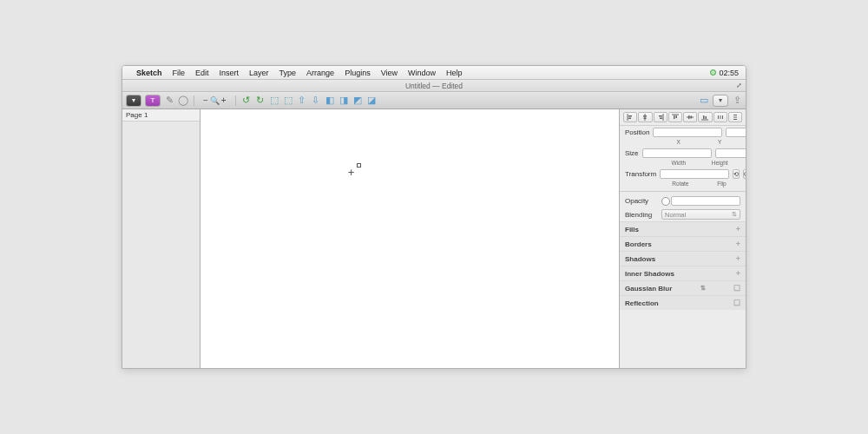  Describe the element at coordinates (738, 229) in the screenshot. I see `add-fill-icon: +` at that location.